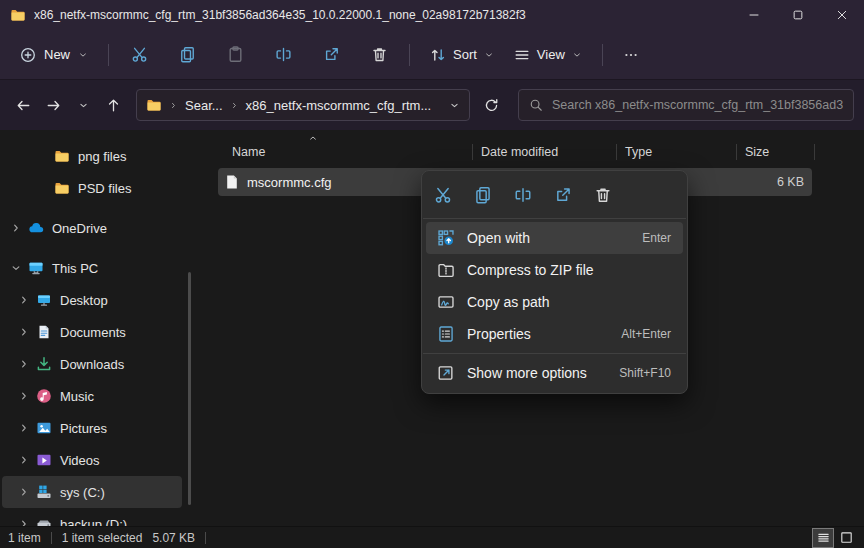 This screenshot has height=548, width=864. Describe the element at coordinates (754, 15) in the screenshot. I see `minimize-button` at that location.